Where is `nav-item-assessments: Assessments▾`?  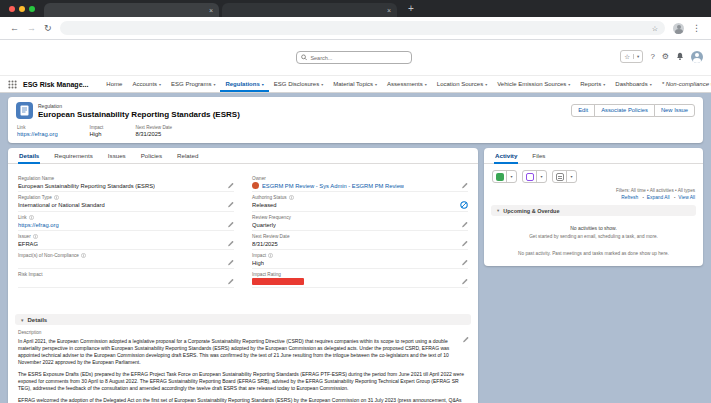 nav-item-assessments: Assessments▾ is located at coordinates (407, 84).